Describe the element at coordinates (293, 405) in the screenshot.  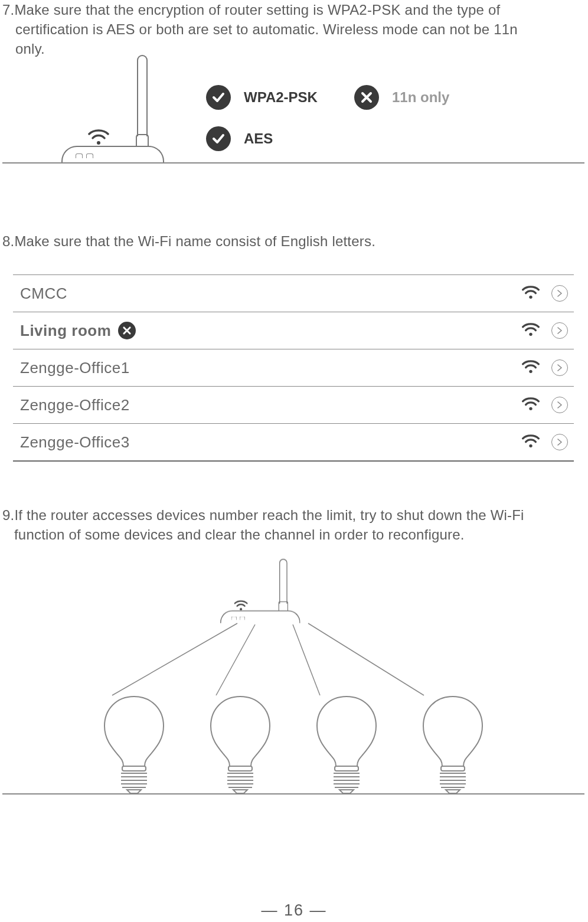
I see `wifi-row: Zengge-Office2` at that location.